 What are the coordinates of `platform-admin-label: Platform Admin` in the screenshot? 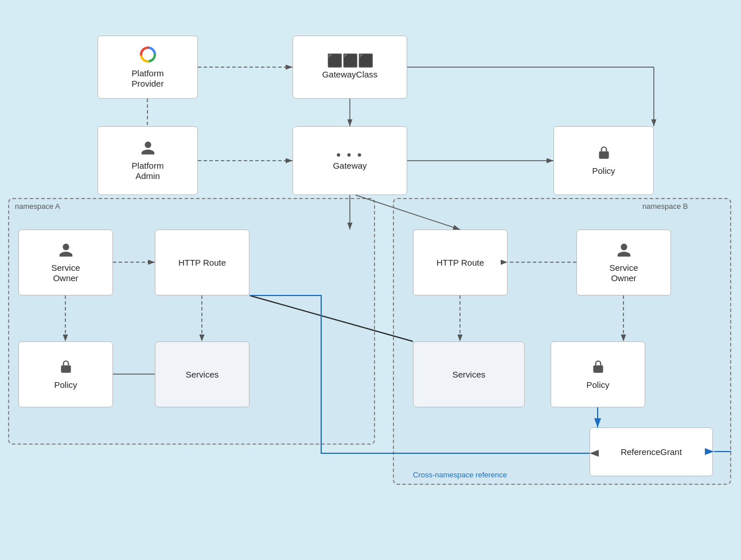 It's located at (148, 171).